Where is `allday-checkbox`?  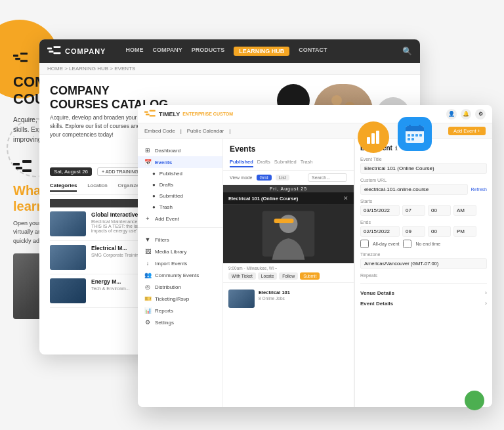 allday-checkbox is located at coordinates (365, 244).